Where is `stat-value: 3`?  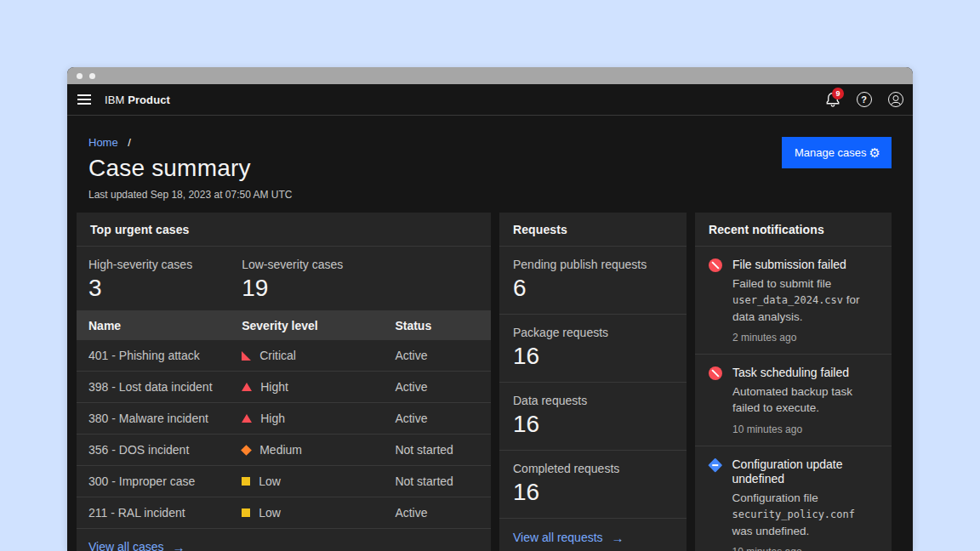
stat-value: 3 is located at coordinates (153, 288).